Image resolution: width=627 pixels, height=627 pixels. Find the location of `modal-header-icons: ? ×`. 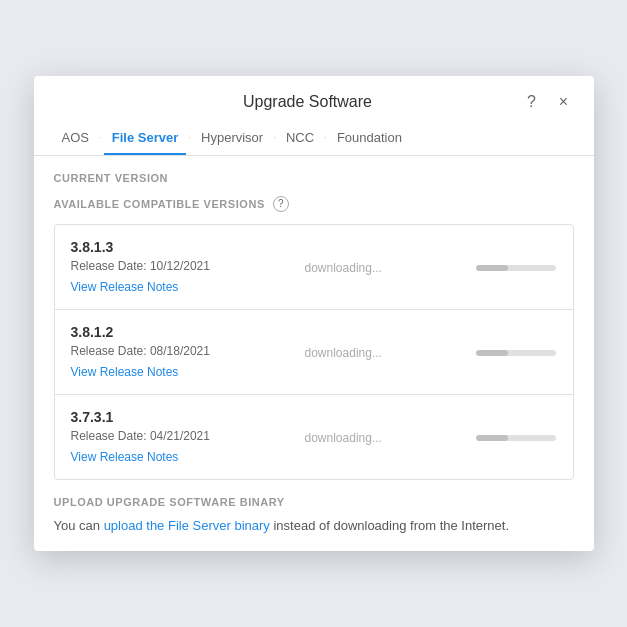

modal-header-icons: ? × is located at coordinates (548, 102).